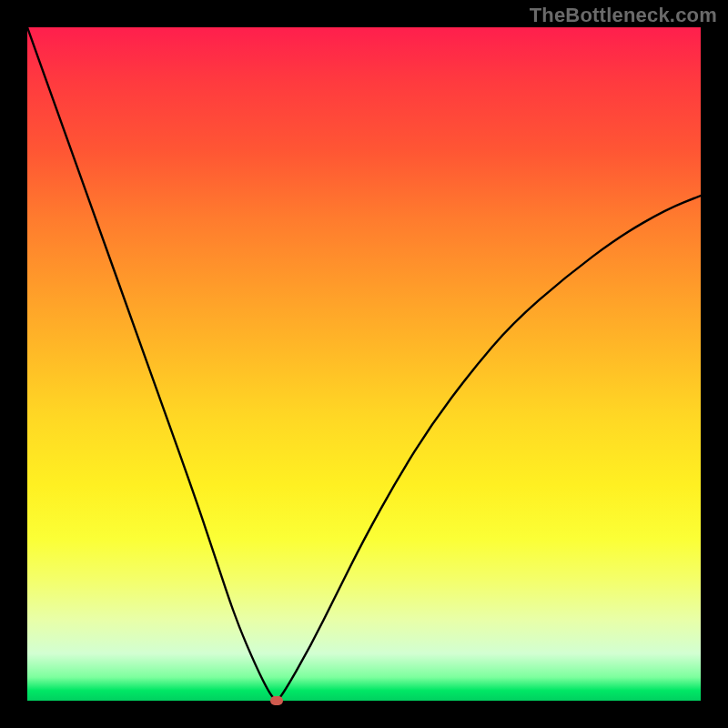 Image resolution: width=728 pixels, height=728 pixels. Describe the element at coordinates (623, 15) in the screenshot. I see `watermark-text: TheBottleneck.com` at that location.